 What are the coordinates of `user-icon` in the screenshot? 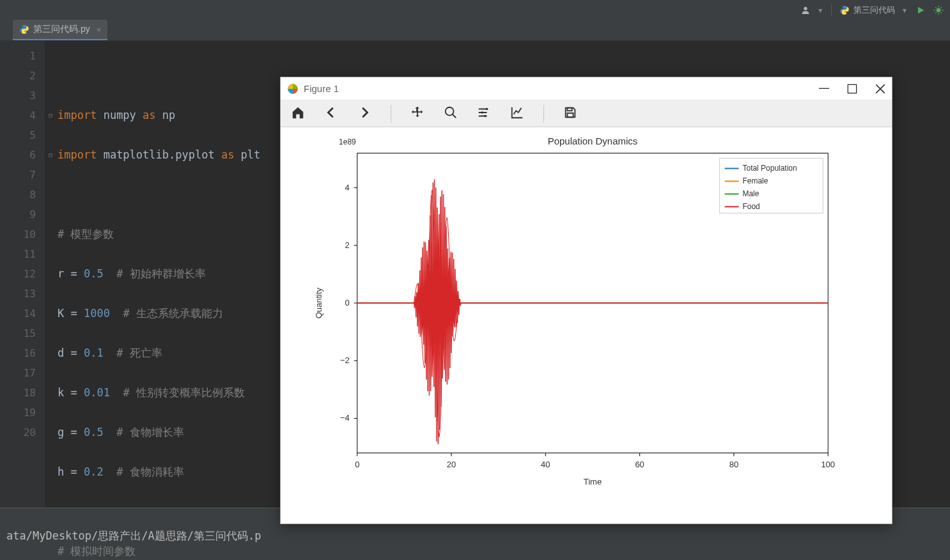 It's located at (806, 10).